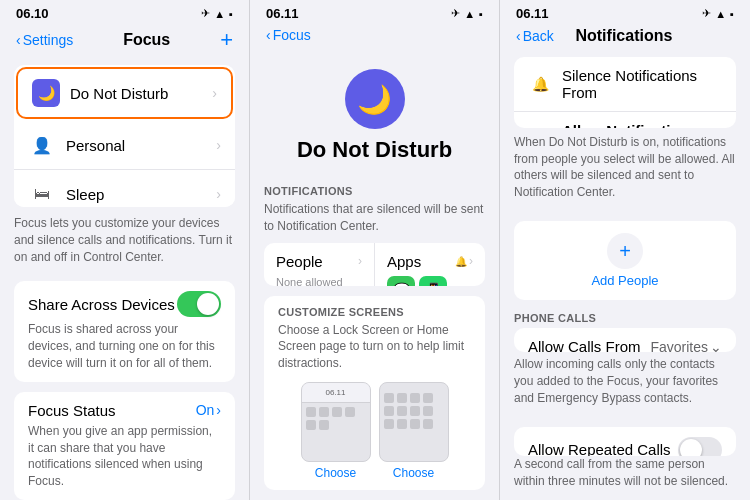 The width and height of the screenshot is (750, 500). Describe the element at coordinates (102, 304) in the screenshot. I see `share-title: Share Across Devices` at that location.